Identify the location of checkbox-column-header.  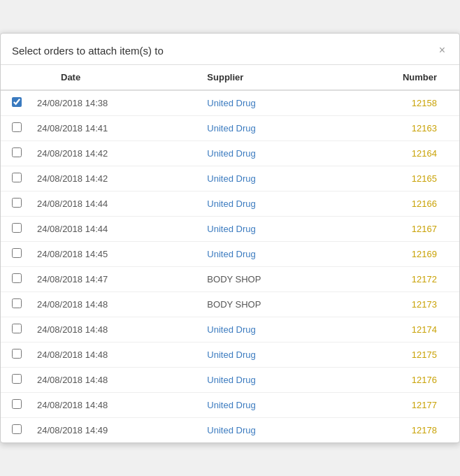
(13, 78).